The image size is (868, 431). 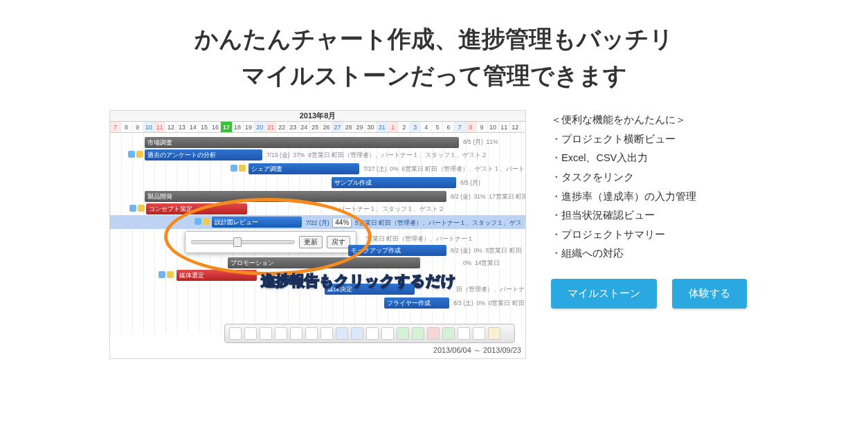 What do you see at coordinates (281, 333) in the screenshot?
I see `tool-moveup-icon` at bounding box center [281, 333].